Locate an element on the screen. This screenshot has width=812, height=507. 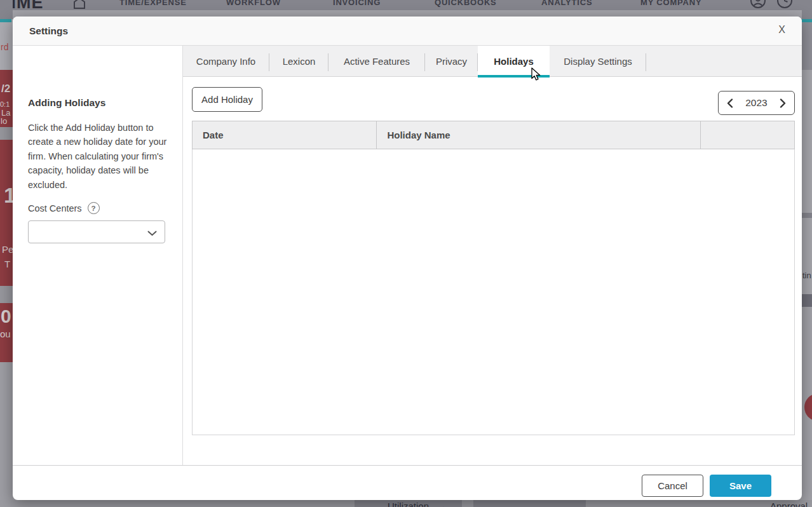
tab-display-settings: Display Settings is located at coordinates (598, 61).